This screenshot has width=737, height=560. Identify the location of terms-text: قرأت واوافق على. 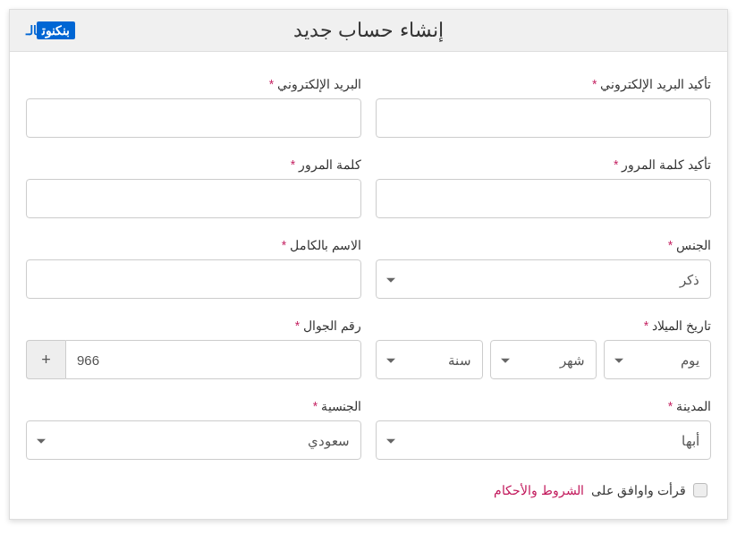
(639, 490).